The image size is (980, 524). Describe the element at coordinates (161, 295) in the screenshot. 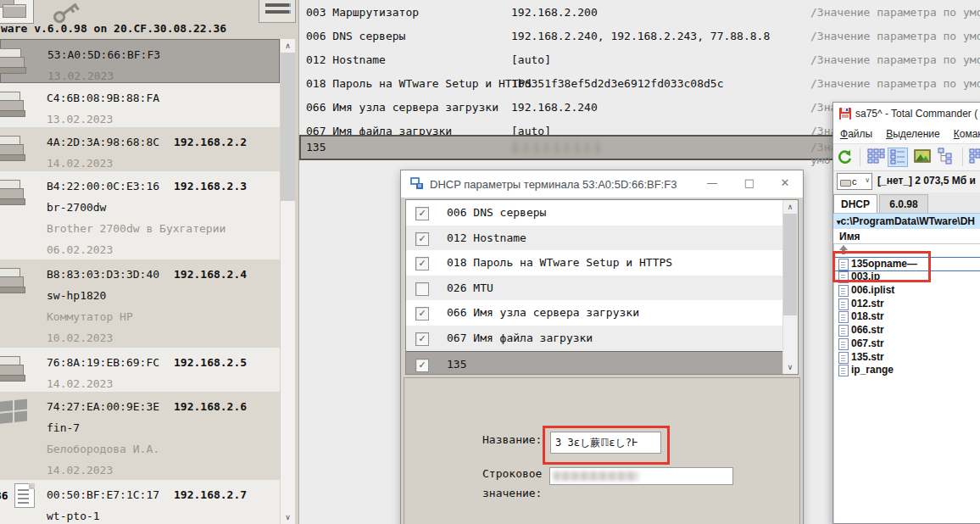

I see `terminal-hostname: sw-hp1820` at that location.